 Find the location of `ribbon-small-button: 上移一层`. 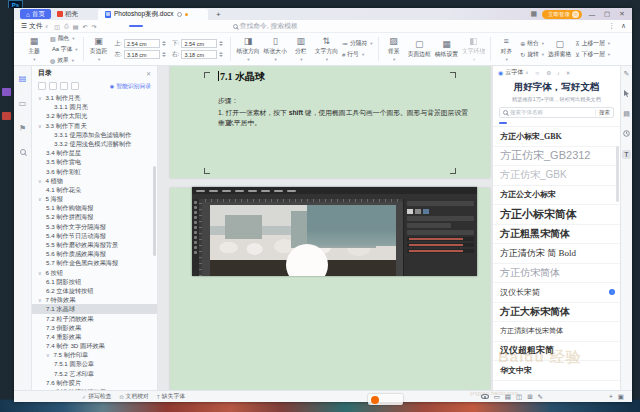

ribbon-small-button: 上移一层 is located at coordinates (592, 44).